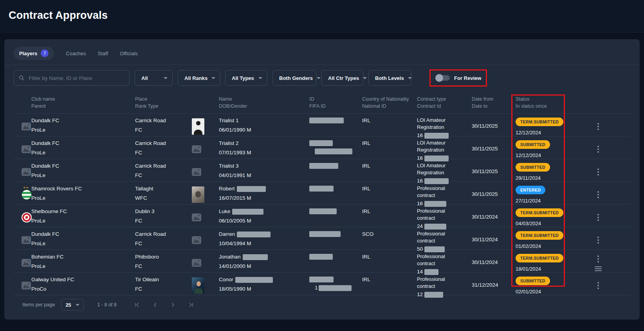 This screenshot has height=331, width=644. I want to click on table-row: Shelbourne FC ProLe Dublin 3 FC Luke 06/…, so click(322, 216).